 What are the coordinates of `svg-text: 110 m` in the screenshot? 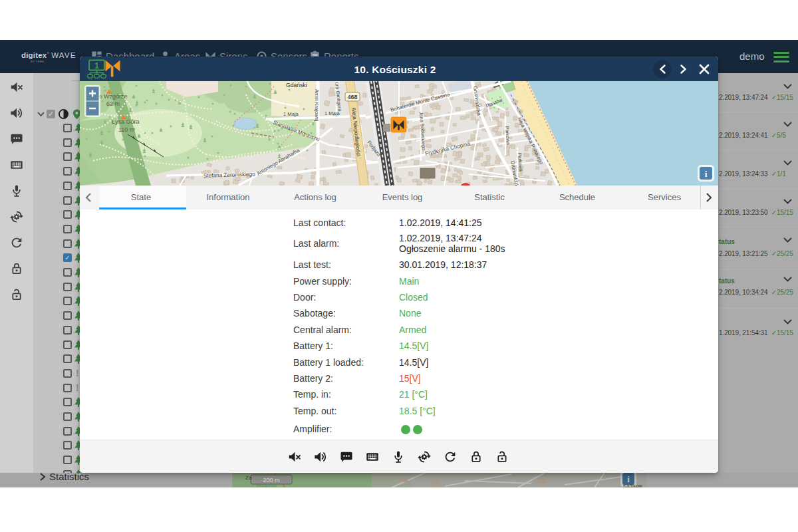 It's located at (126, 130).